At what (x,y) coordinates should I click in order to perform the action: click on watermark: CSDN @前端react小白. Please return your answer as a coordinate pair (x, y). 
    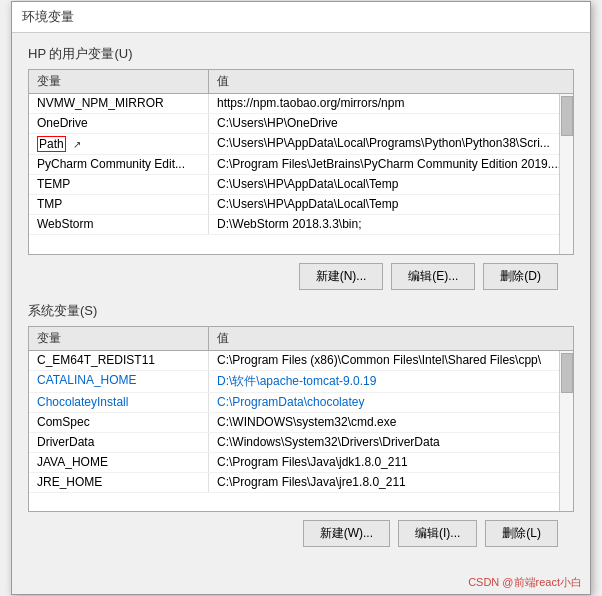
    Looking at the image, I should click on (301, 582).